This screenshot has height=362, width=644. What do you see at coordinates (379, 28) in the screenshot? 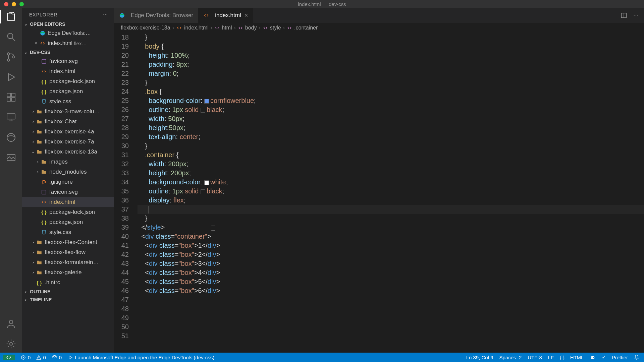
I see `breadcrumb: flexbox-exercise-13a›index.html›html›bod…` at bounding box center [379, 28].